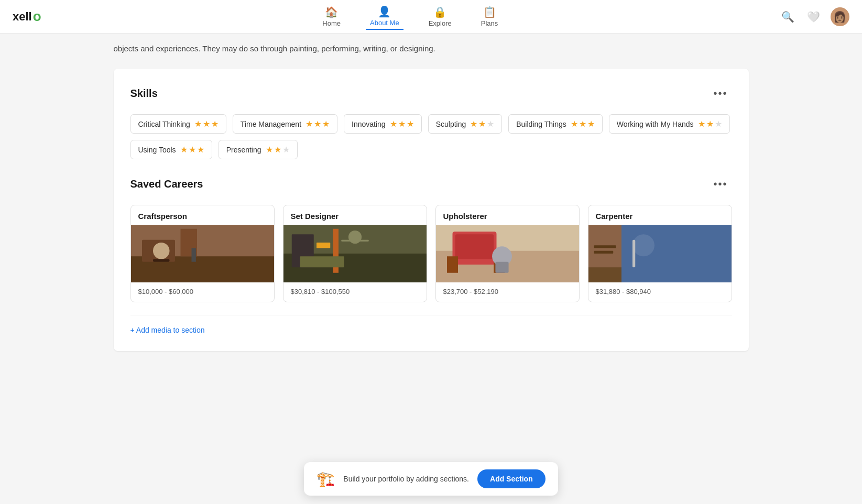  I want to click on nav-item-explore: 🔒 Explore, so click(440, 17).